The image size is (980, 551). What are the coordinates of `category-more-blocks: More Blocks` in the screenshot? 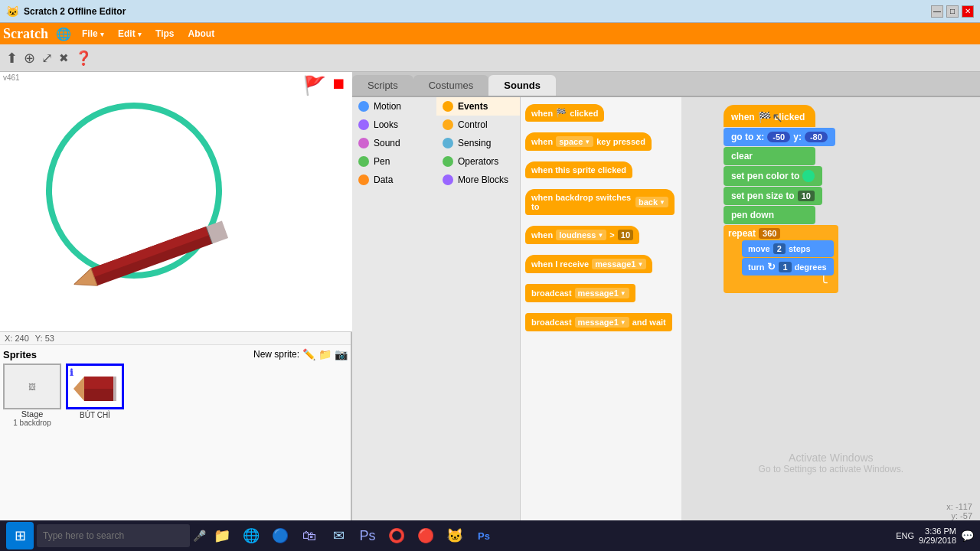 It's located at (478, 180).